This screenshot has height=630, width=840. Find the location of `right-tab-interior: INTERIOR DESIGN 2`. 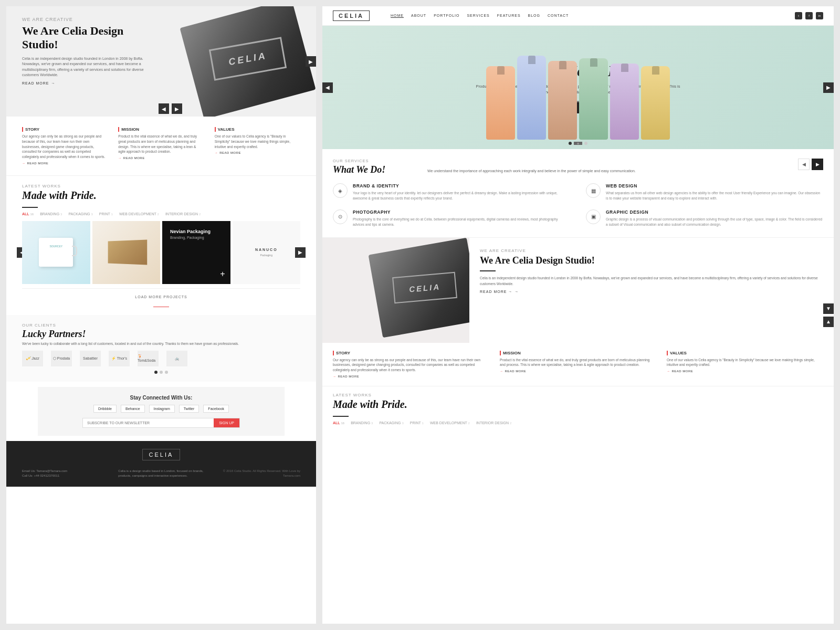

right-tab-interior: INTERIOR DESIGN 2 is located at coordinates (494, 423).